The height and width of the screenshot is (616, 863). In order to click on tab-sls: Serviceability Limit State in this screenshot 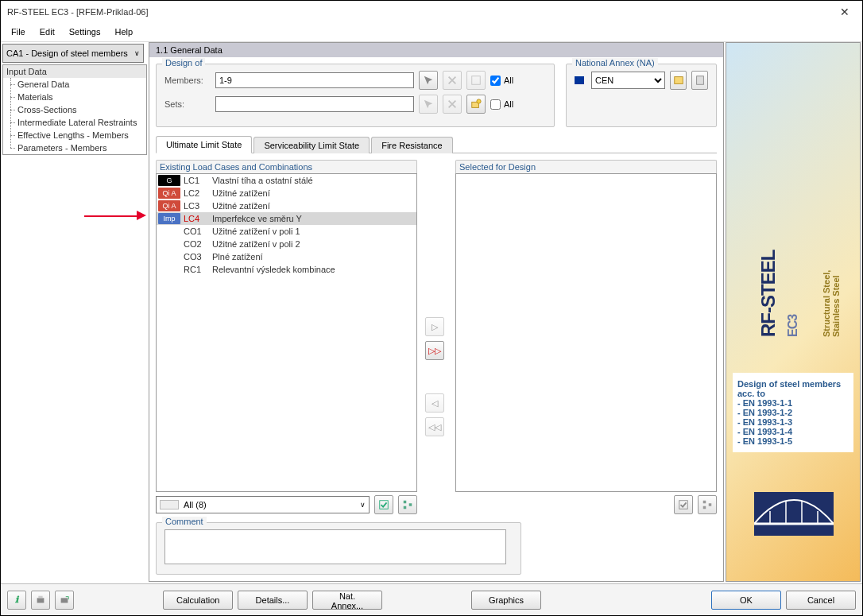, I will do `click(312, 145)`.